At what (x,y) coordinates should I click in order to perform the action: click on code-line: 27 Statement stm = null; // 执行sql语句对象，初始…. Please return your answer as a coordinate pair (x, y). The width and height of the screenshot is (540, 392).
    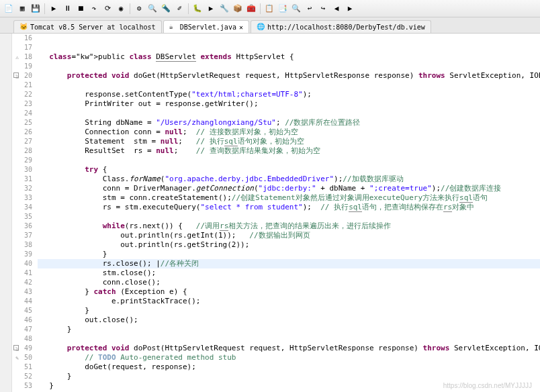
    Looking at the image, I should click on (276, 142).